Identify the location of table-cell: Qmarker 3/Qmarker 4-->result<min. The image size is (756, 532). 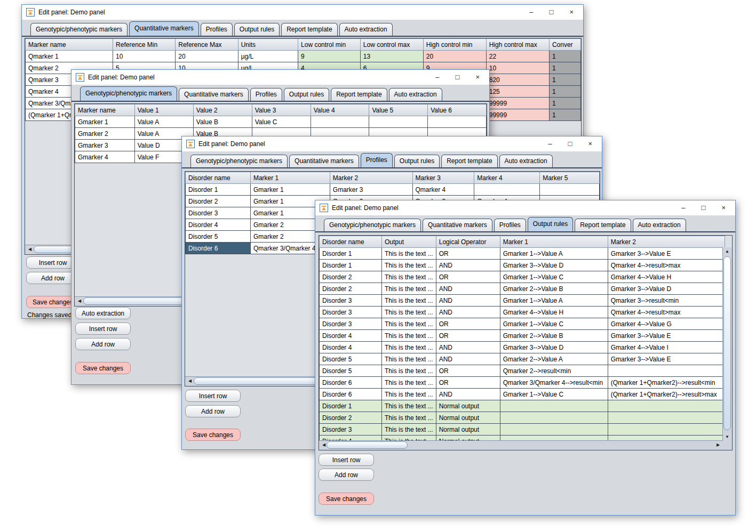
(554, 383).